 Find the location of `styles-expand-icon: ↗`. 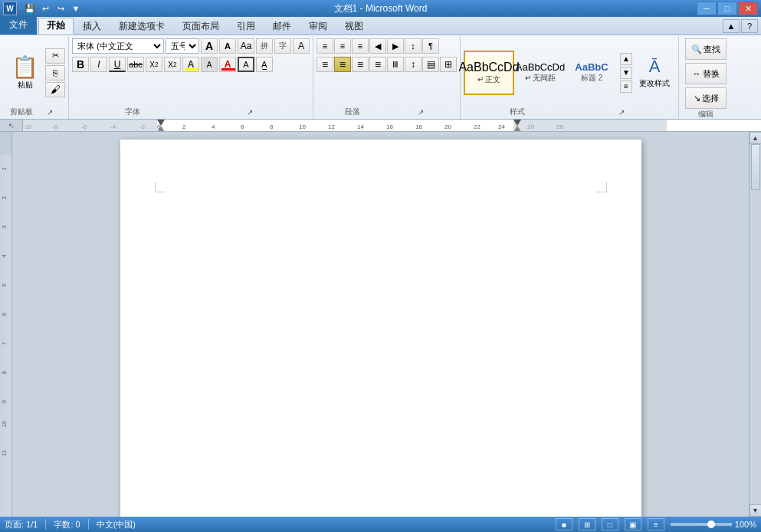

styles-expand-icon: ↗ is located at coordinates (622, 112).